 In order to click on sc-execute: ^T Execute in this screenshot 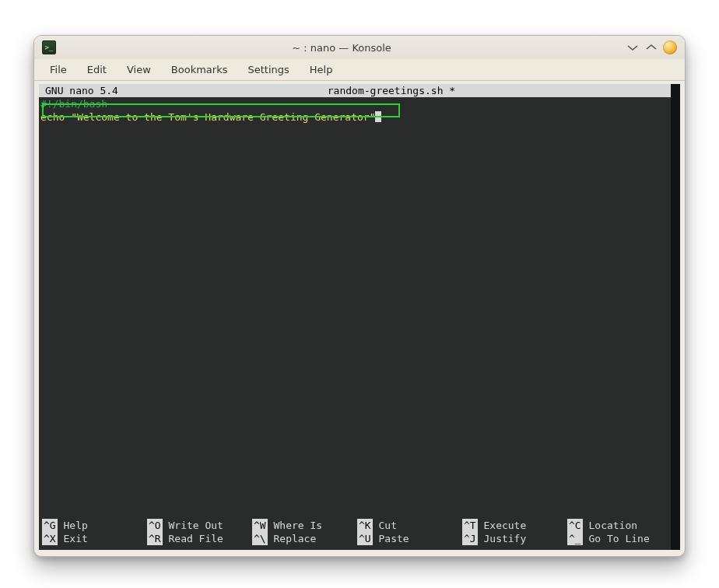, I will do `click(512, 526)`.